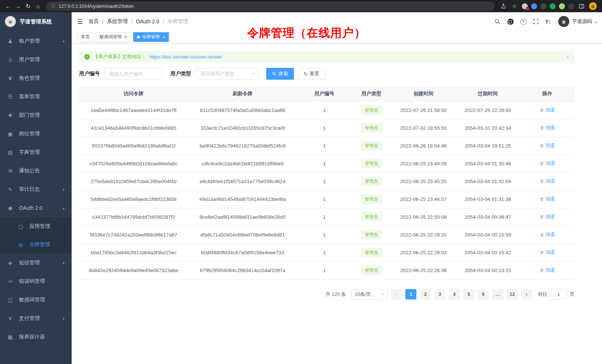  What do you see at coordinates (568, 57) in the screenshot?
I see `alert-close-icon: ×` at bounding box center [568, 57].